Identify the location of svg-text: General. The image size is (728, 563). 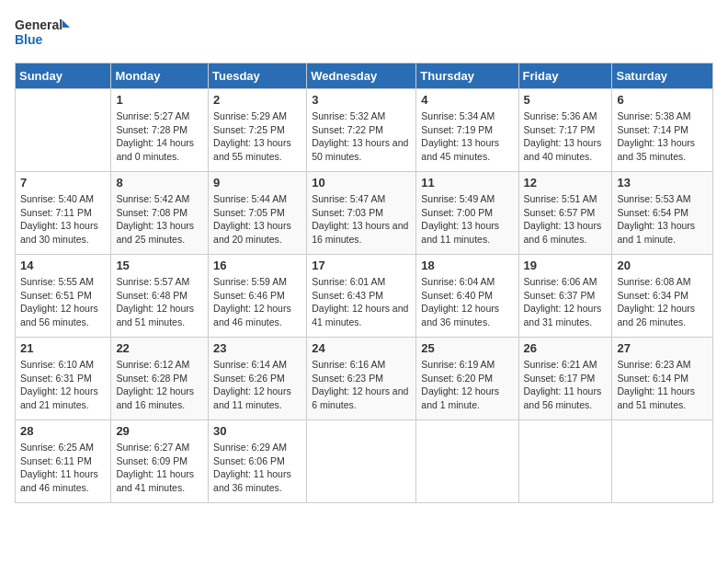
(39, 25).